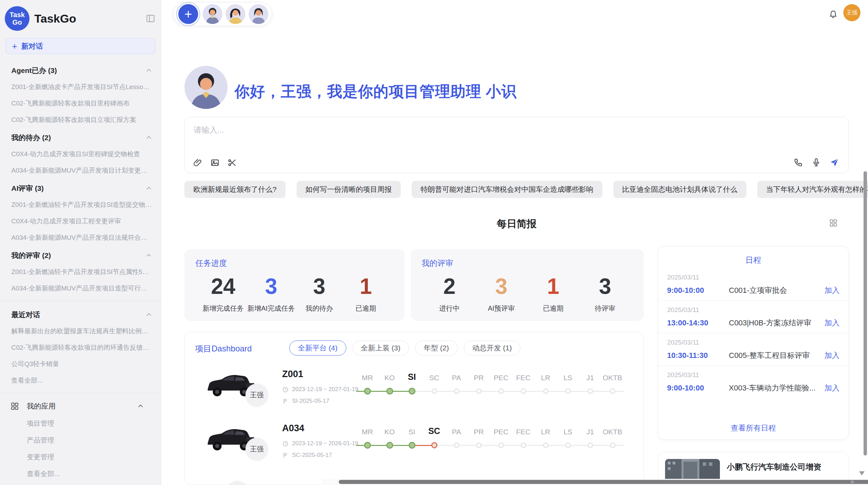 The height and width of the screenshot is (485, 868). Describe the element at coordinates (80, 120) in the screenshot. I see `sidebar-item: C02-飞腾新能源轻客改款项目立项汇报方案` at that location.